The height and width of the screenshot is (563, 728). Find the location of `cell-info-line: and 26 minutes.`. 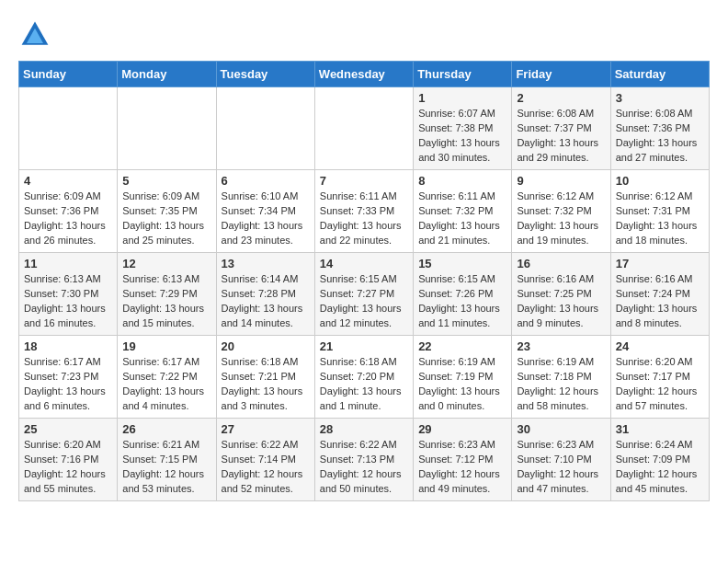

cell-info-line: and 26 minutes. is located at coordinates (60, 240).